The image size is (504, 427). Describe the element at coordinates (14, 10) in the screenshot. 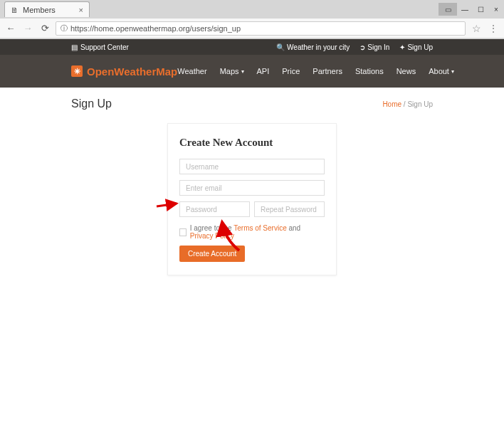

I see `page-icon: 🗎` at that location.